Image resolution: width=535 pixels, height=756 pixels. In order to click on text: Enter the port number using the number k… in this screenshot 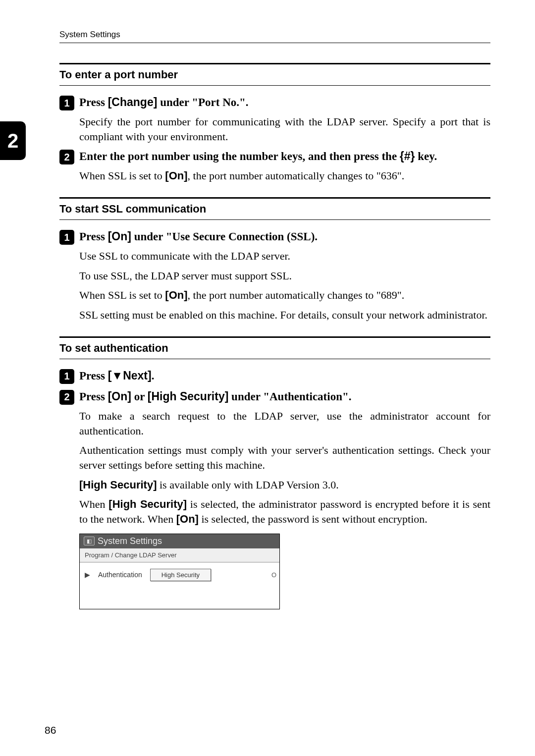, I will do `click(240, 157)`.